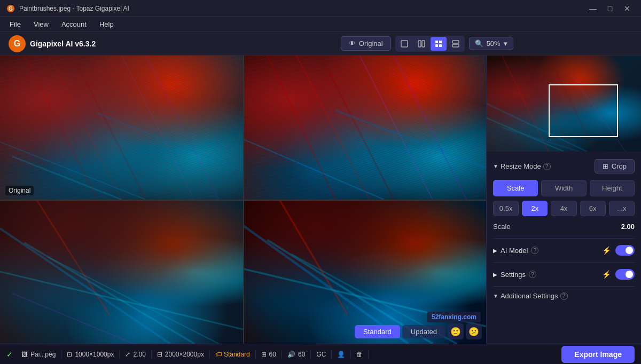 The height and width of the screenshot is (364, 641). What do you see at coordinates (160, 354) in the screenshot?
I see `output-icon: ⊟` at bounding box center [160, 354].